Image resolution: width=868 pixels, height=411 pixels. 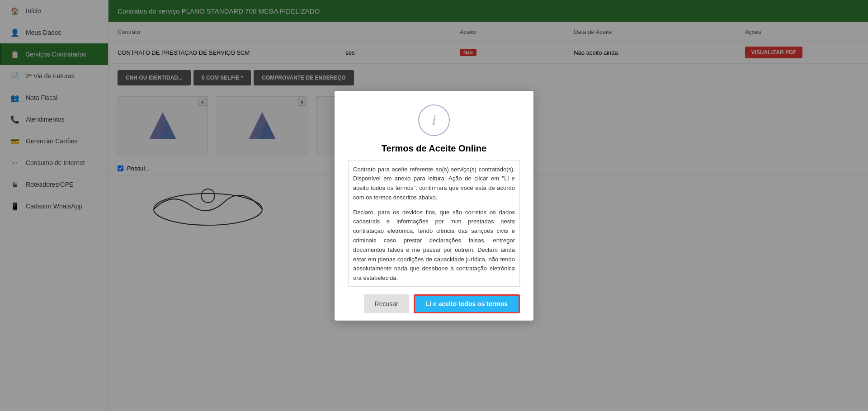 I want to click on terms-modal: i Termos de Aceite Online Contrato para …, so click(x=434, y=206).